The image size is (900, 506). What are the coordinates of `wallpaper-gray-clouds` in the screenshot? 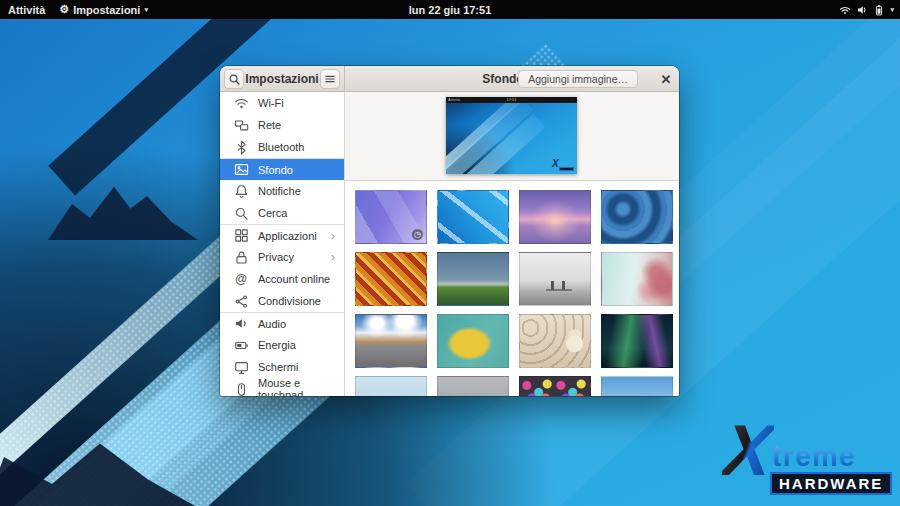 It's located at (473, 386).